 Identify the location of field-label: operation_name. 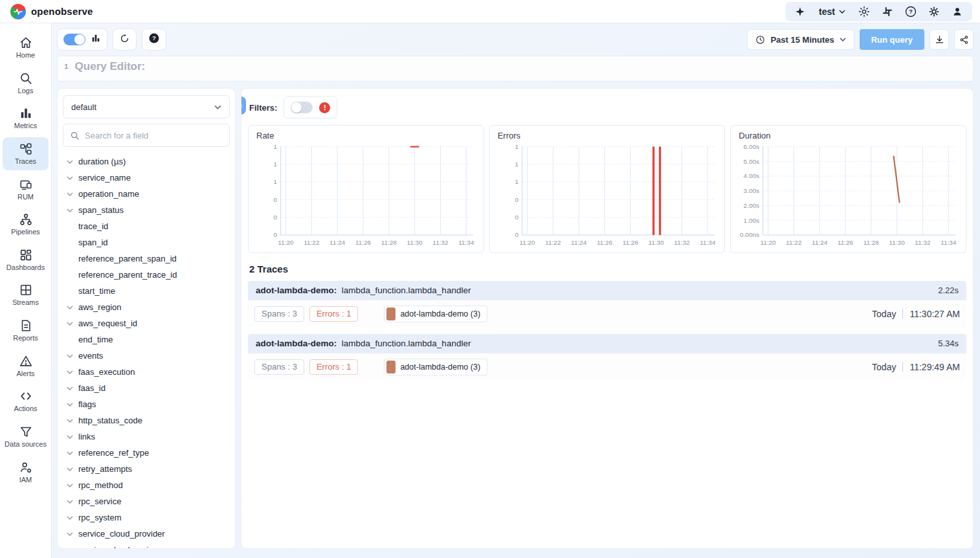
(109, 194).